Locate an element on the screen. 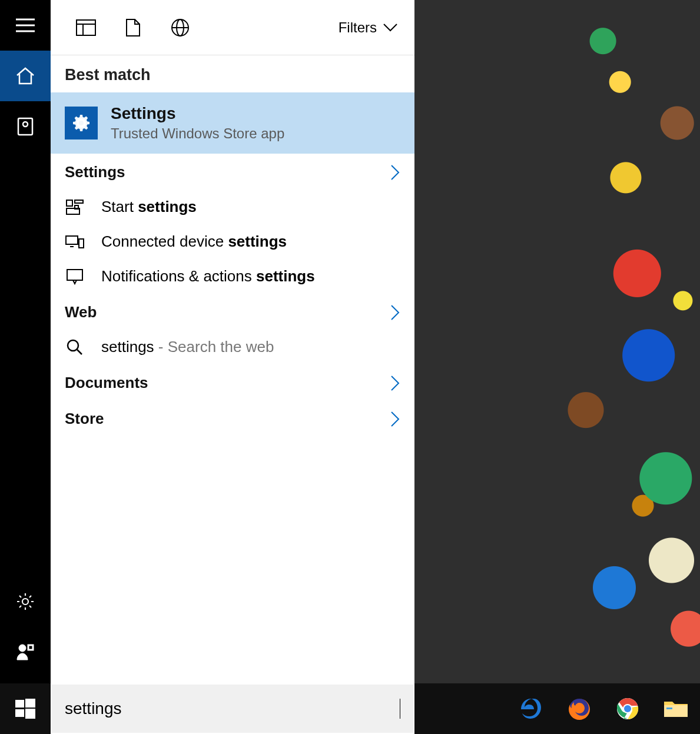  search-input is located at coordinates (232, 709).